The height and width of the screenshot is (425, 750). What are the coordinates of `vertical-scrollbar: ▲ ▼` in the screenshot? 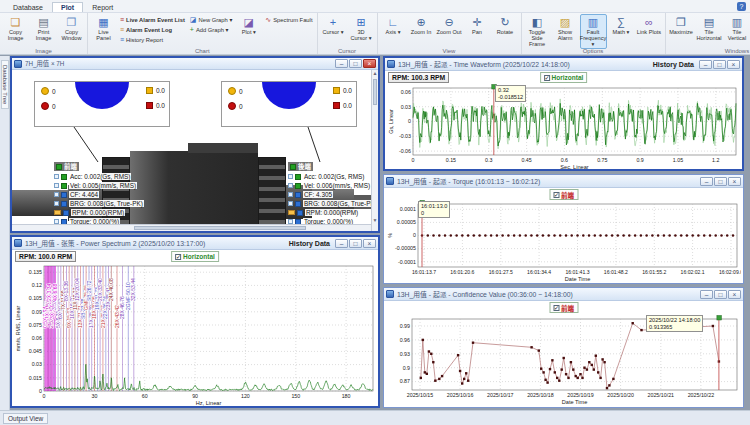 It's located at (374, 150).